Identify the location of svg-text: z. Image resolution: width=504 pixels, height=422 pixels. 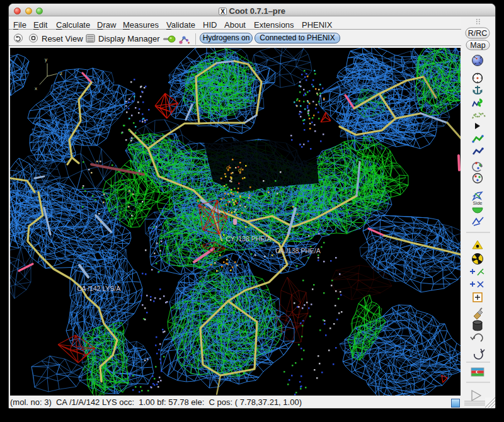
(61, 73).